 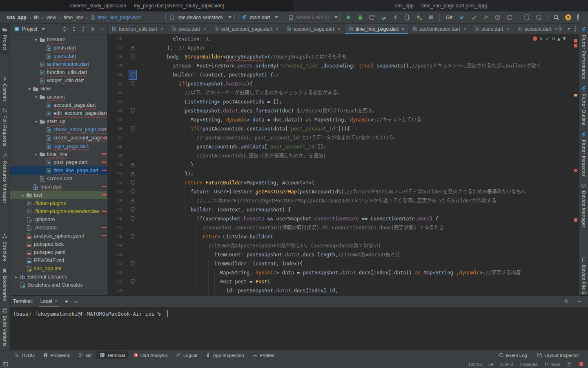 What do you see at coordinates (59, 121) in the screenshot?
I see `project-tree-item: ▾start_up` at bounding box center [59, 121].